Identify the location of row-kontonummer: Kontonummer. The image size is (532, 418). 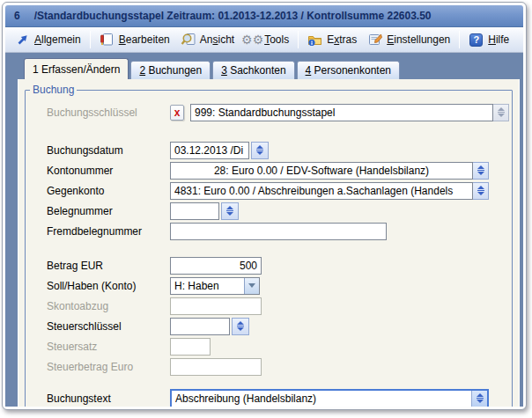
(269, 171).